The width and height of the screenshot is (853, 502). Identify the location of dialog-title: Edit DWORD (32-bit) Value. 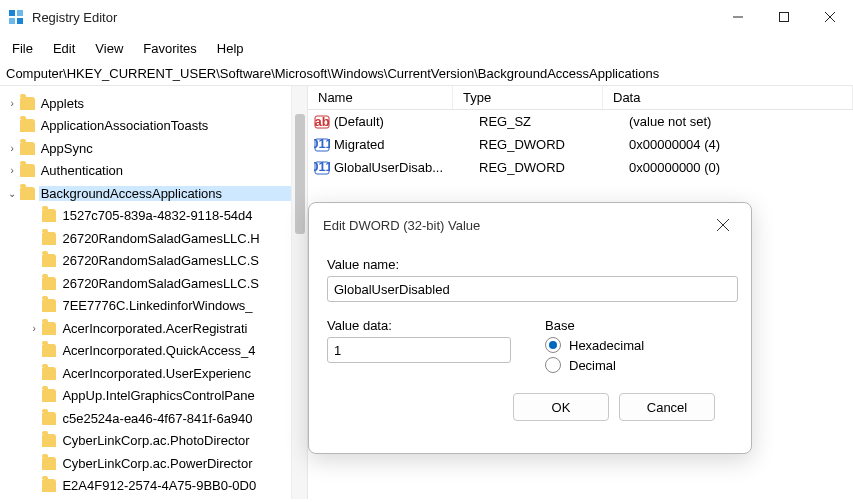
(402, 226).